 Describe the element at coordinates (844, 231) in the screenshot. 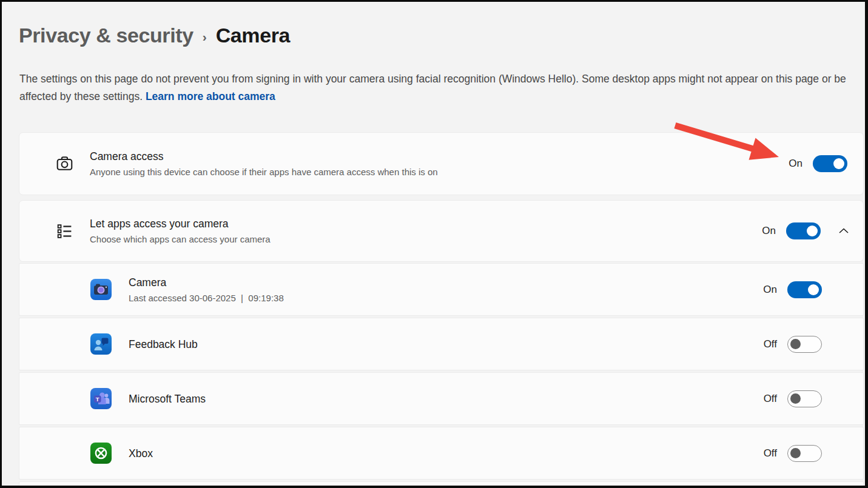

I see `chevron-up-icon` at that location.